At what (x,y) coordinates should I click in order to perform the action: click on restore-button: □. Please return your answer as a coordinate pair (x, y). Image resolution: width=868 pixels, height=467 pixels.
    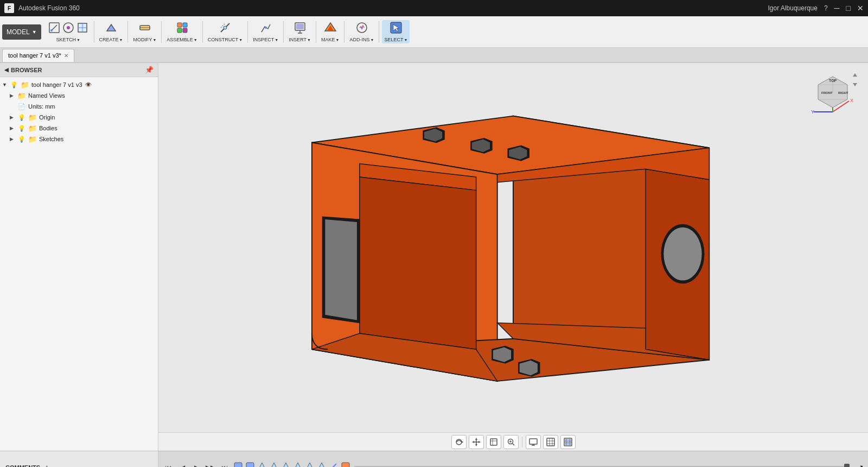
    Looking at the image, I should click on (848, 8).